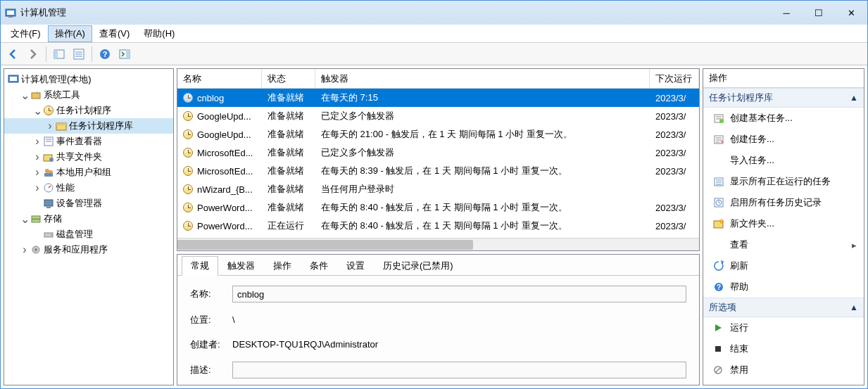 The width and height of the screenshot is (868, 389). What do you see at coordinates (89, 126) in the screenshot?
I see `tree-item: ›任务计划程序库` at bounding box center [89, 126].